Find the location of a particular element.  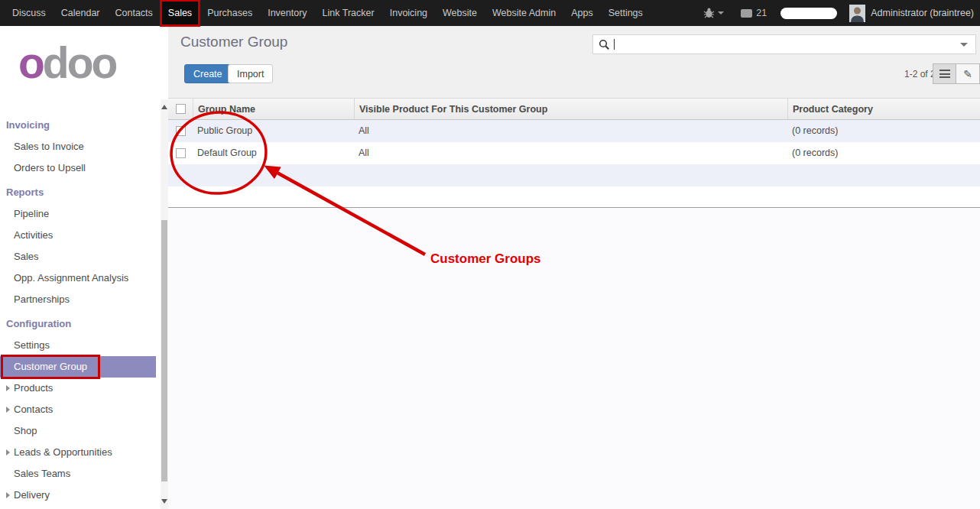

menu-purchases: Purchases is located at coordinates (229, 13).